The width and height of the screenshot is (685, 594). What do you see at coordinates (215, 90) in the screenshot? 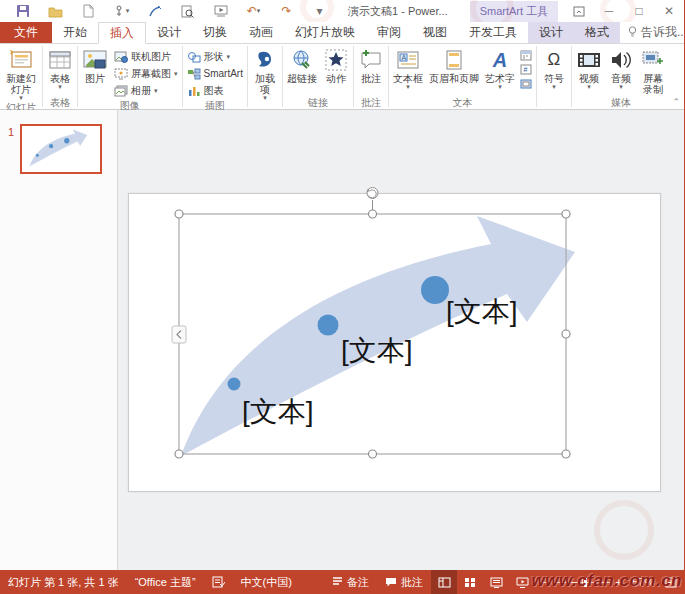
I see `chart-button: 图表` at bounding box center [215, 90].